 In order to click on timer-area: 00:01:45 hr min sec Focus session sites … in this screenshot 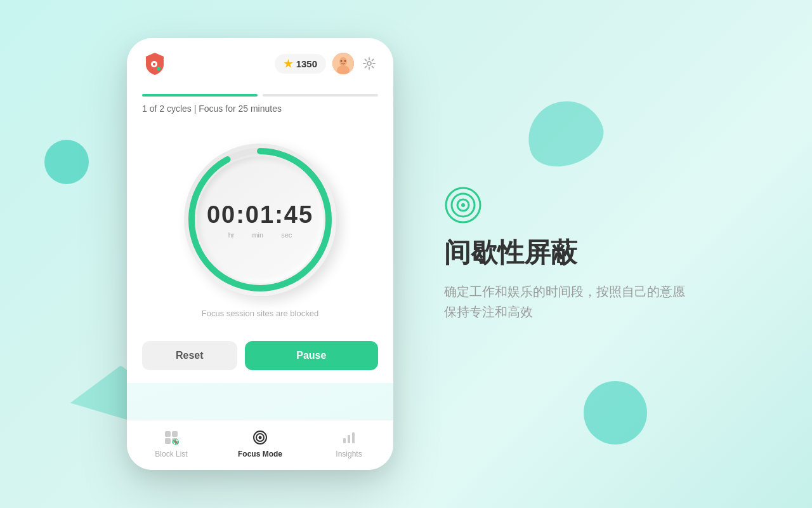, I will do `click(260, 232)`.